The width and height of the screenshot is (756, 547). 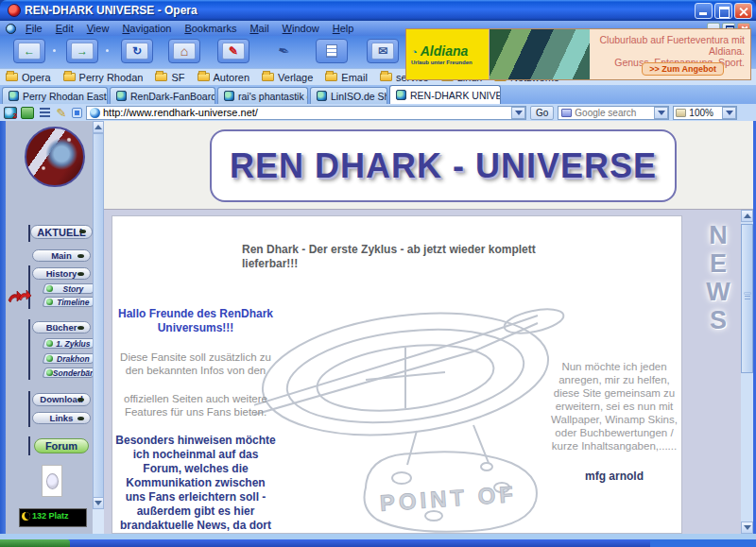 What do you see at coordinates (662, 113) in the screenshot?
I see `search-dropdown-button` at bounding box center [662, 113].